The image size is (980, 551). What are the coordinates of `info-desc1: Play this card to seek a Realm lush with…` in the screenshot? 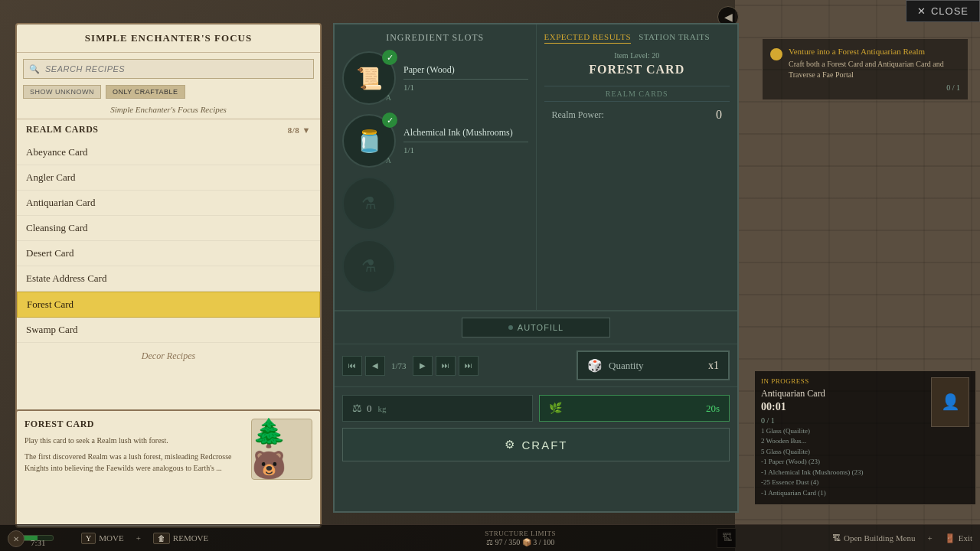 It's located at (134, 441).